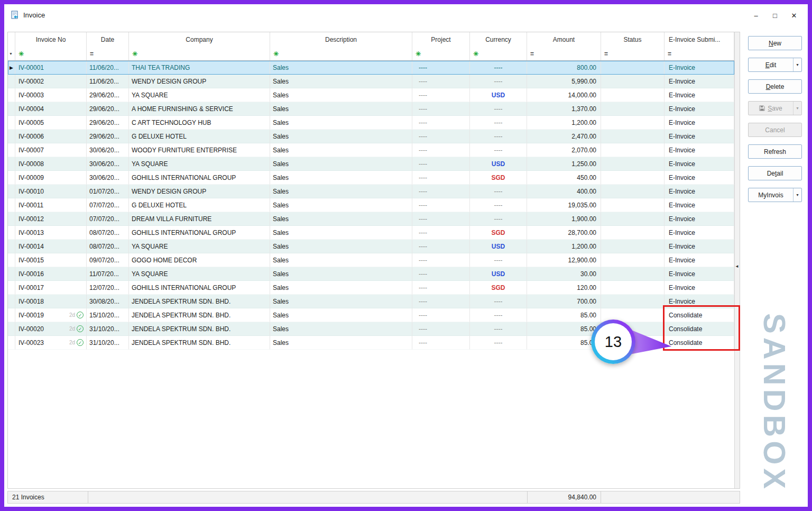 The image size is (812, 511). I want to click on maximize-button: □, so click(775, 15).